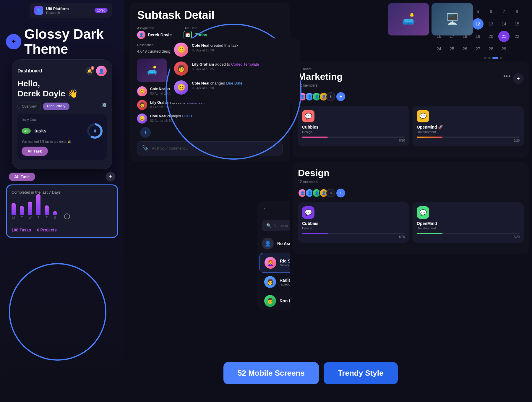 Image resolution: width=532 pixels, height=402 pixels. What do you see at coordinates (57, 11) in the screenshot?
I see `platform-info: UI8 Platform Research` at bounding box center [57, 11].